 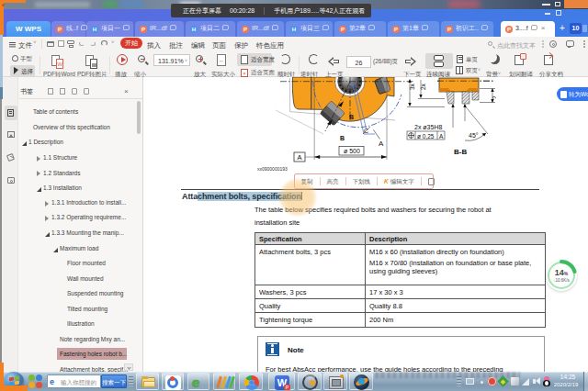 What do you see at coordinates (423, 86) in the screenshot?
I see `svg-text: 2x` at bounding box center [423, 86].